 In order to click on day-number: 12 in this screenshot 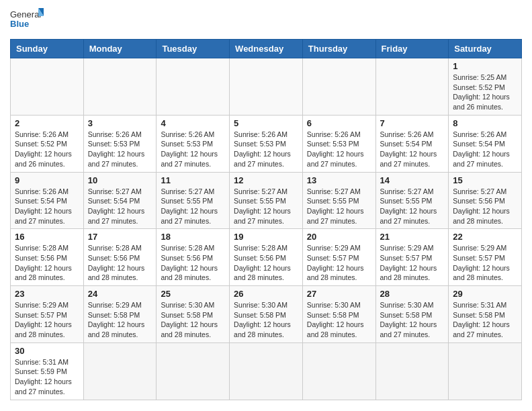, I will do `click(266, 180)`.